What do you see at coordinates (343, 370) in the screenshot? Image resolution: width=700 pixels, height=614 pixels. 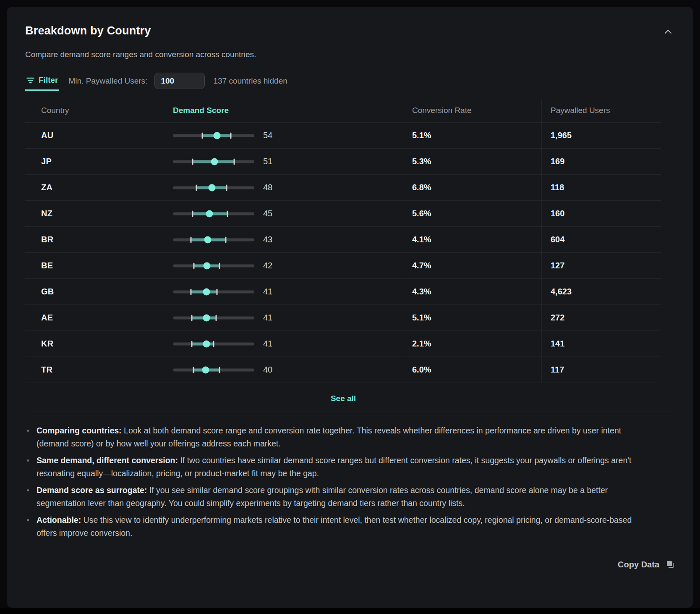 I see `table-row: TR 40 6.0% 117` at bounding box center [343, 370].